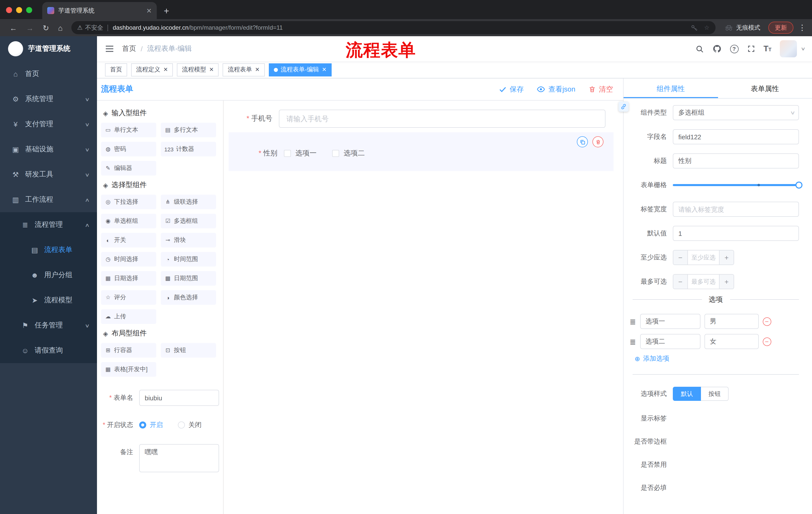 Image resolution: width=812 pixels, height=514 pixels. Describe the element at coordinates (129, 350) in the screenshot. I see `palette-item: ⊞ 行容器` at that location.